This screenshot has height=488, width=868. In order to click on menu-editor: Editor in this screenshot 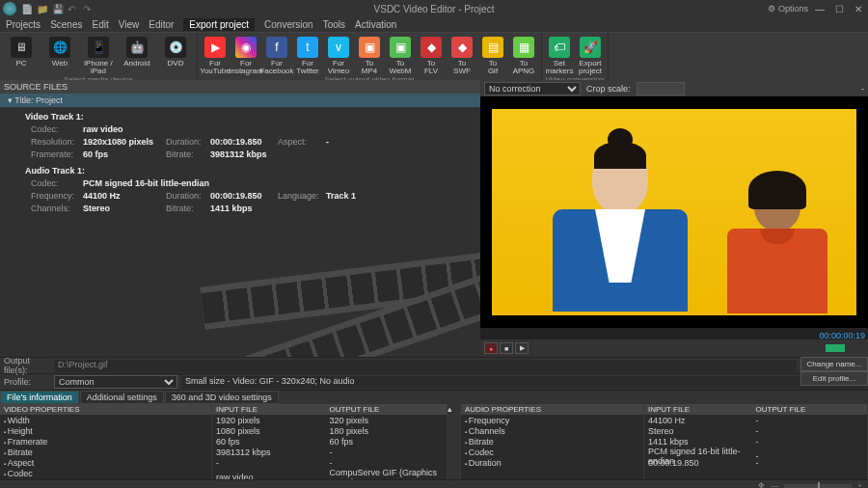, I will do `click(161, 25)`.